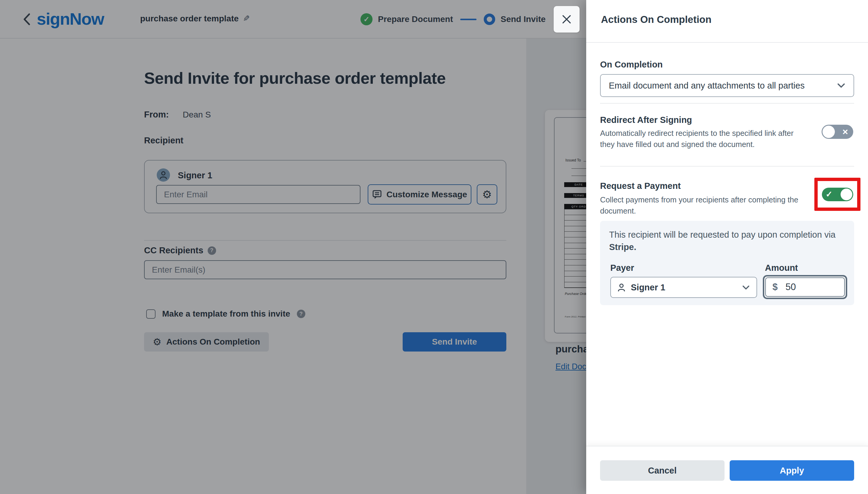 This screenshot has width=868, height=494. What do you see at coordinates (727, 86) in the screenshot?
I see `on-completion-select: Email document and any attachments to al…` at bounding box center [727, 86].